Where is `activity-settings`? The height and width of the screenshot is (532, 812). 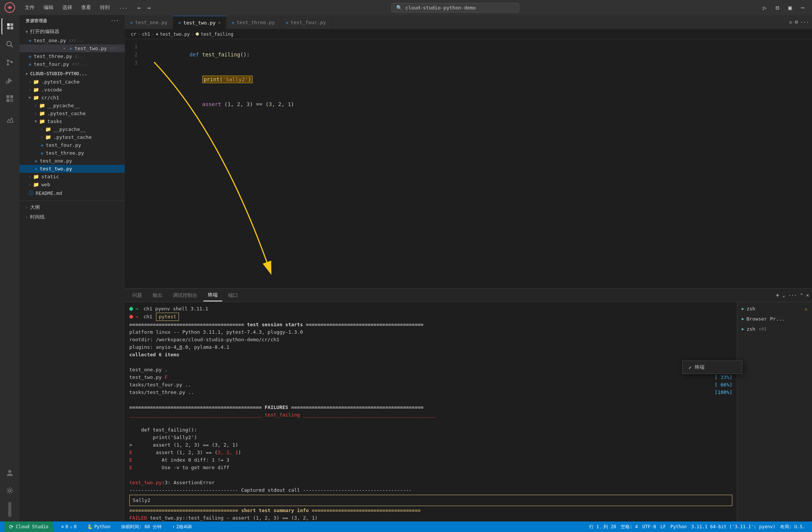 activity-settings is located at coordinates (10, 491).